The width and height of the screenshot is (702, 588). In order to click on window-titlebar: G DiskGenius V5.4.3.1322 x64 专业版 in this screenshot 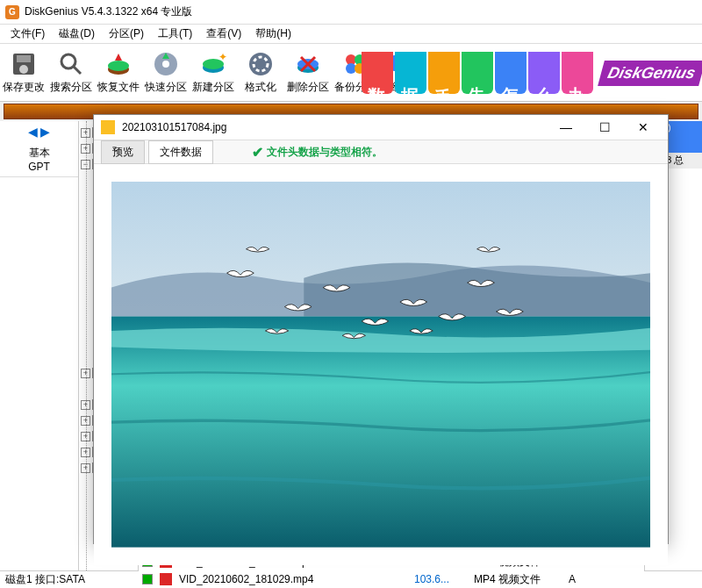, I will do `click(351, 12)`.